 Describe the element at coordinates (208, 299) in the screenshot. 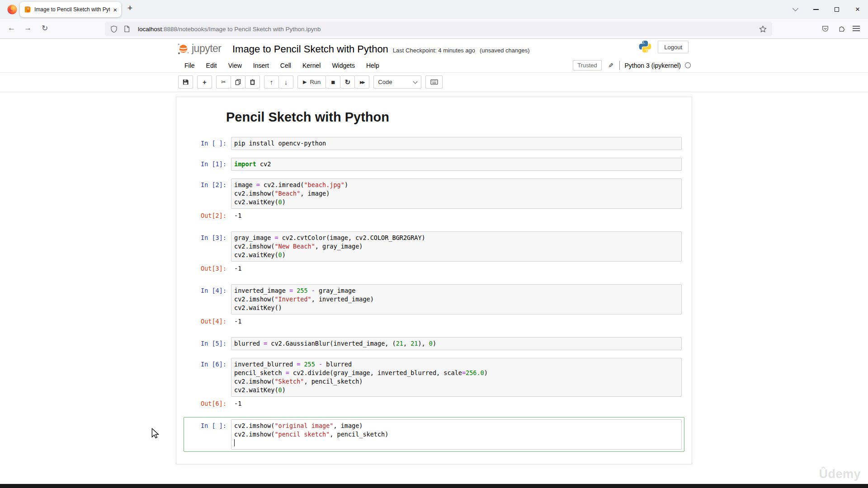

I see `input-prompt: In [4]:` at that location.